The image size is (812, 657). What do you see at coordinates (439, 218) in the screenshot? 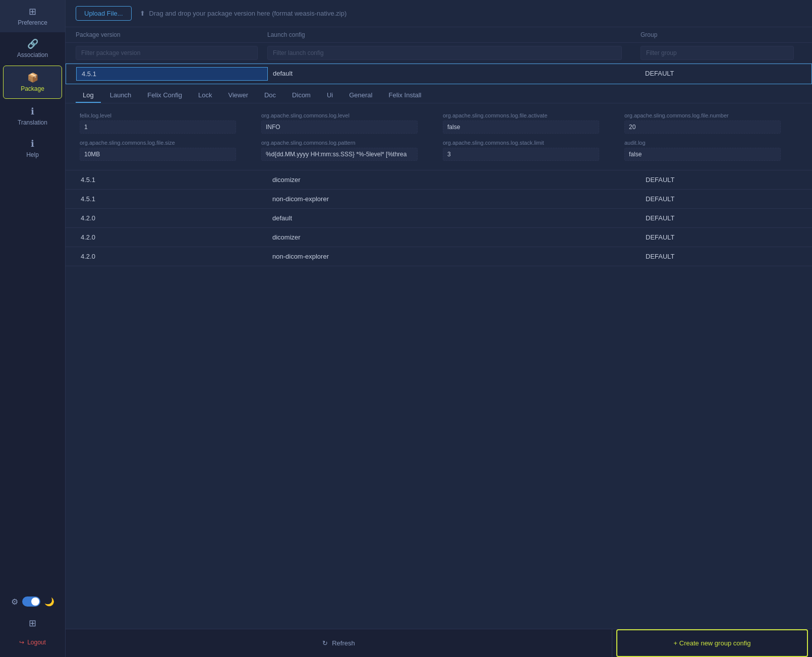
I see `table-row: 4.2.0 default DEFAULT` at bounding box center [439, 218].